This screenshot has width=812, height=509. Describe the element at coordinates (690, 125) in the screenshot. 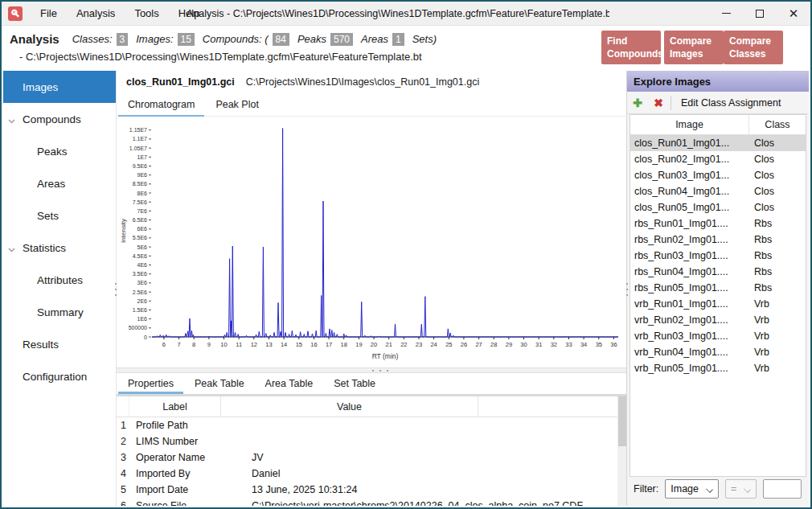

I see `image-column-header: Image` at that location.